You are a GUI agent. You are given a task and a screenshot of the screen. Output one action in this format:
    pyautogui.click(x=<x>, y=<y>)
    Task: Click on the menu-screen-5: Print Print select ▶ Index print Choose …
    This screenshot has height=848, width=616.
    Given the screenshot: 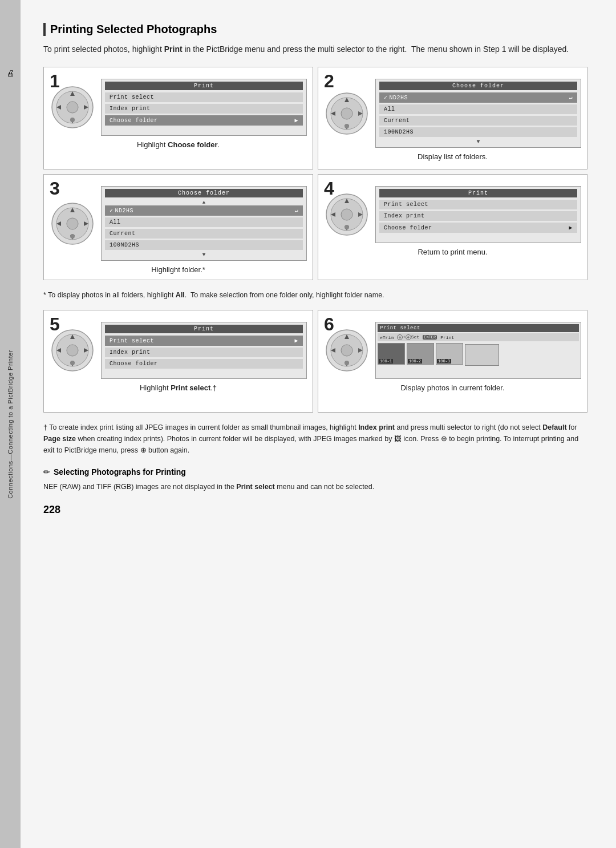 What is the action you would take?
    pyautogui.click(x=204, y=350)
    